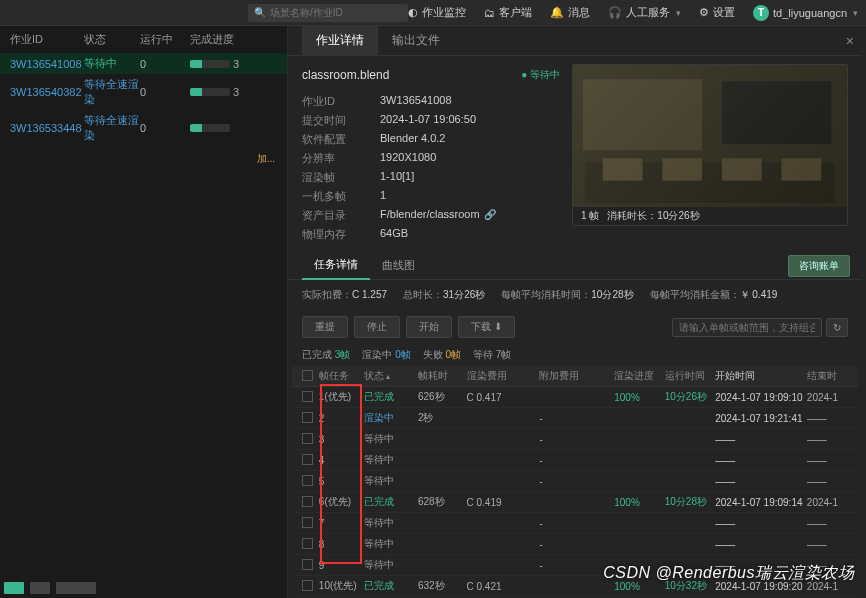  What do you see at coordinates (828, 398) in the screenshot?
I see `cell-end: 2024-1` at bounding box center [828, 398].